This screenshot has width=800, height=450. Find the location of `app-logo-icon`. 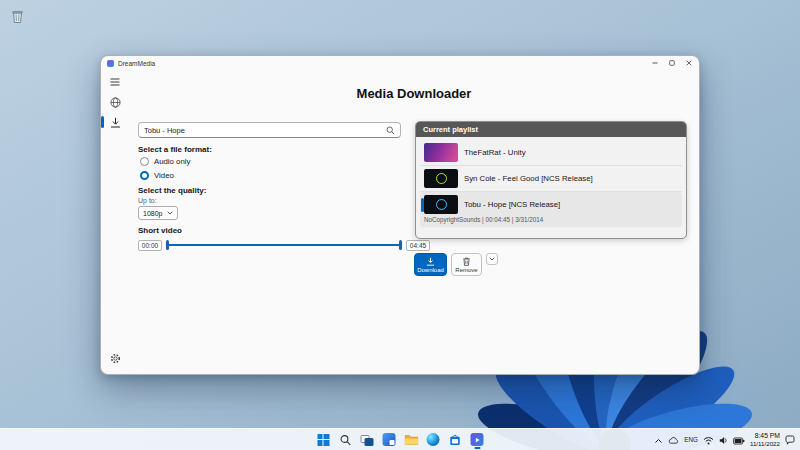

app-logo-icon is located at coordinates (110, 64).